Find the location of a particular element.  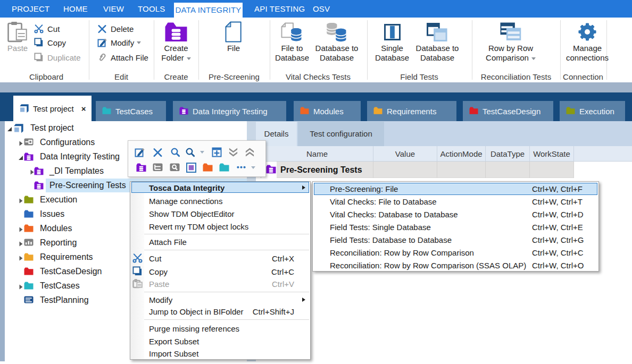

tosca-data-integrity-submenu: Pre-Screening: FileCtrl+W, Ctrl+FVital C… is located at coordinates (455, 226).